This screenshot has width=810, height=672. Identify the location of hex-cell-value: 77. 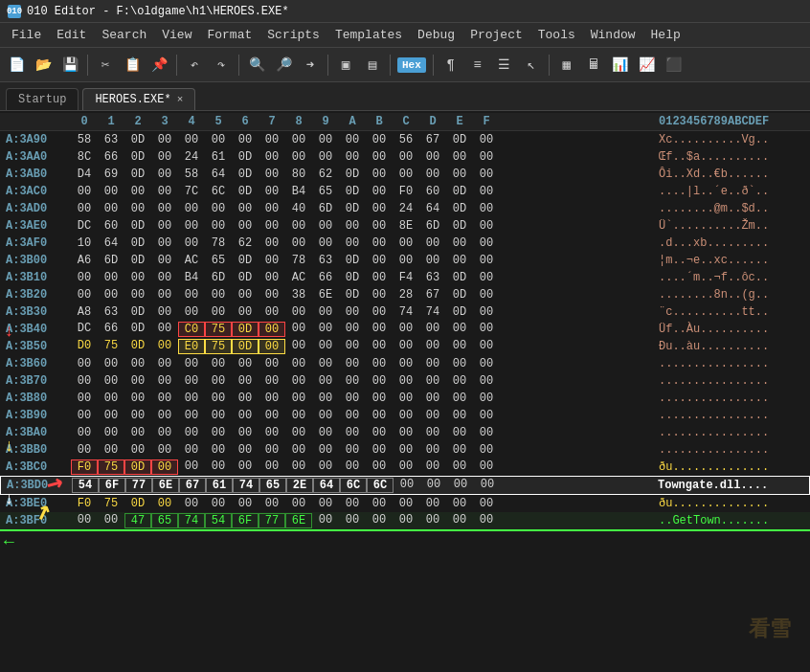
(272, 521).